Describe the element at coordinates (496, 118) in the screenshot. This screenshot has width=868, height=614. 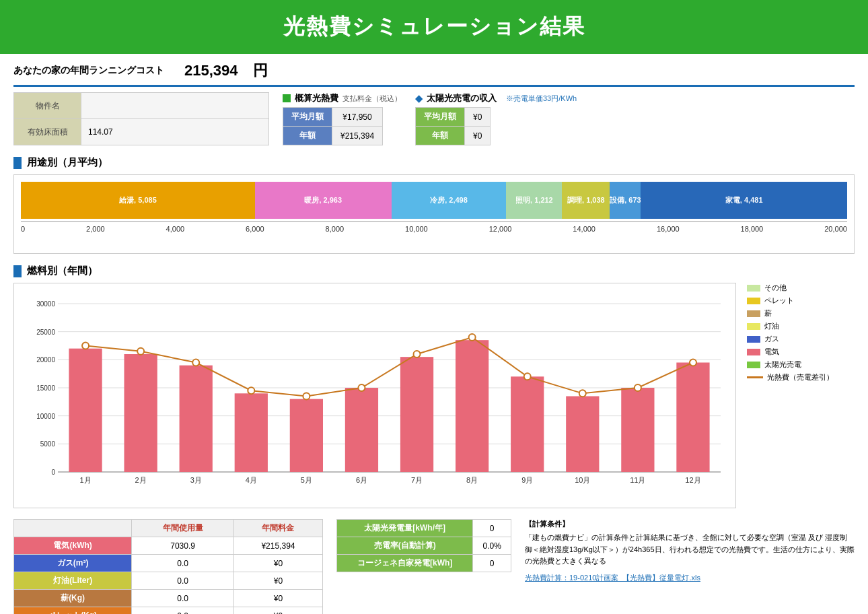
I see `solar-cost-section: ◆ 太陽光売電の収入 ※売電単価33円/KWh 平均月額¥0年額¥0` at that location.